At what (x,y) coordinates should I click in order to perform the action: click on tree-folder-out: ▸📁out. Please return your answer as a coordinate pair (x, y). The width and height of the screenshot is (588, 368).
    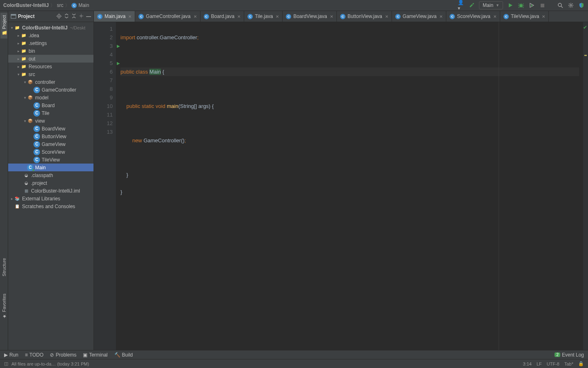
    Looking at the image, I should click on (51, 59).